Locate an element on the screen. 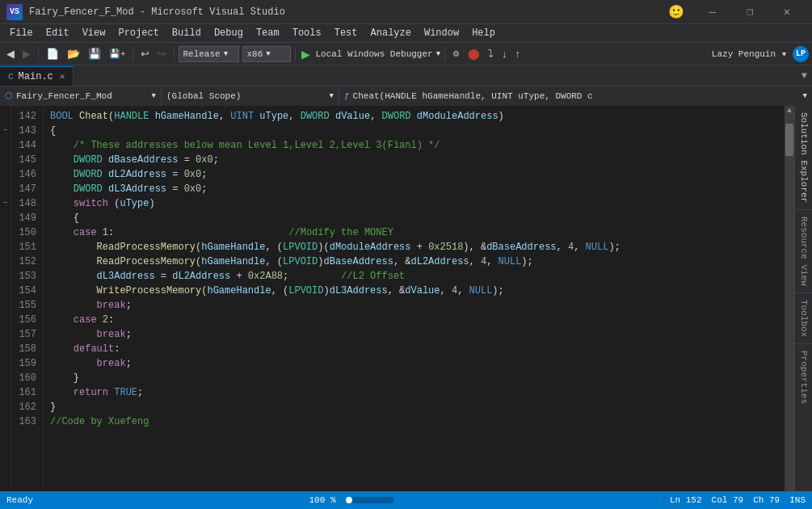 This screenshot has height=509, width=812. nav-project-label: Fairy_Fencer_F_Mod is located at coordinates (65, 96).